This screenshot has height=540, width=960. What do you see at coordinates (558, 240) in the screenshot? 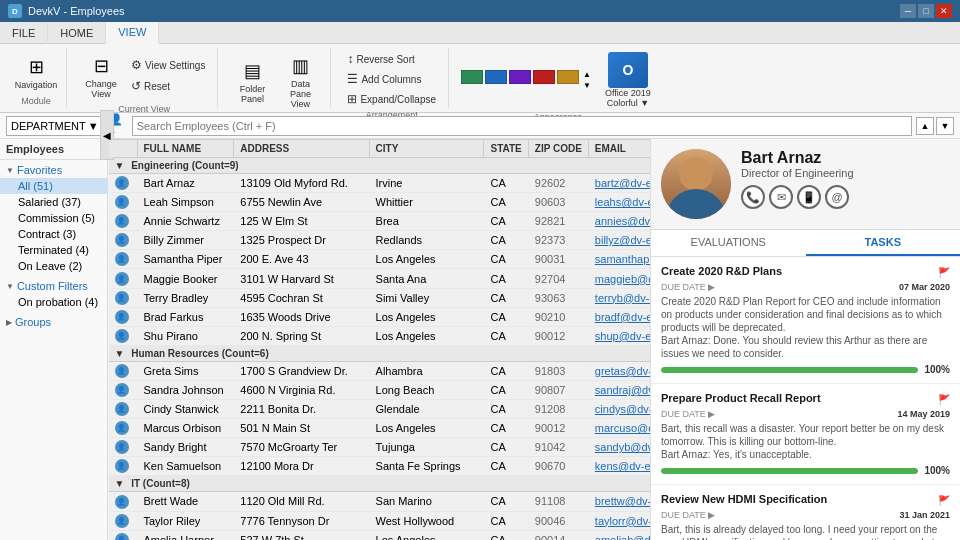
I see `row-zip: 92373` at bounding box center [558, 240].